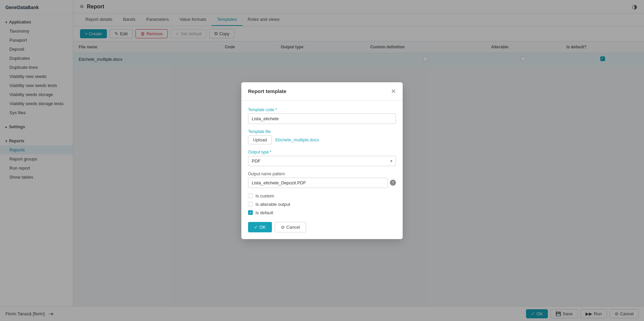  Describe the element at coordinates (322, 158) in the screenshot. I see `output-type-group: Output type * PDF DOCX XLSX HTML ▾` at that location.